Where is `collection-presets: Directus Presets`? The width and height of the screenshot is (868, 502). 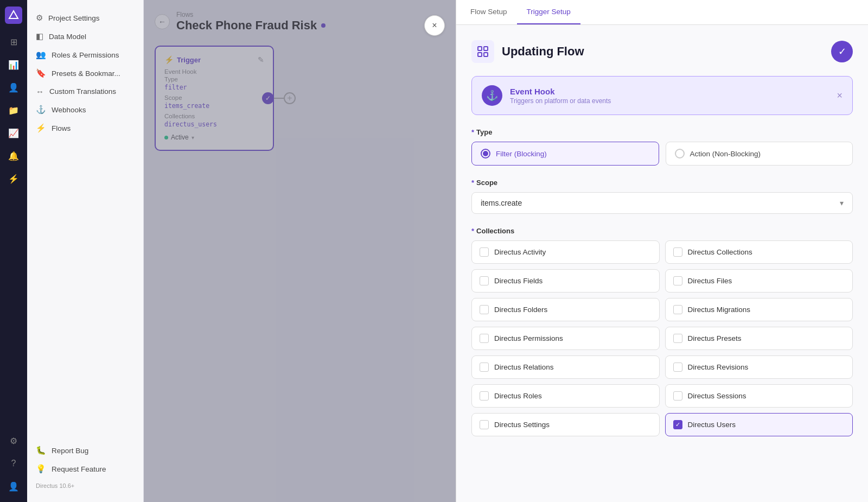
collection-presets: Directus Presets is located at coordinates (760, 339).